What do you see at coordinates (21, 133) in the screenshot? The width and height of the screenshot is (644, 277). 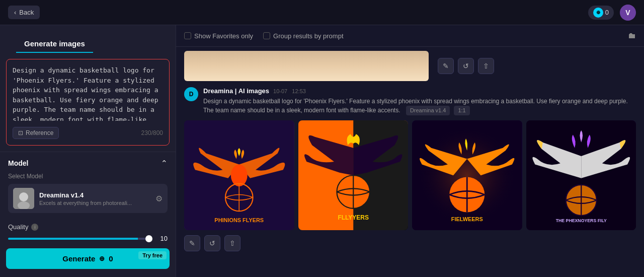 I see `reference-icon: ⊡` at bounding box center [21, 133].